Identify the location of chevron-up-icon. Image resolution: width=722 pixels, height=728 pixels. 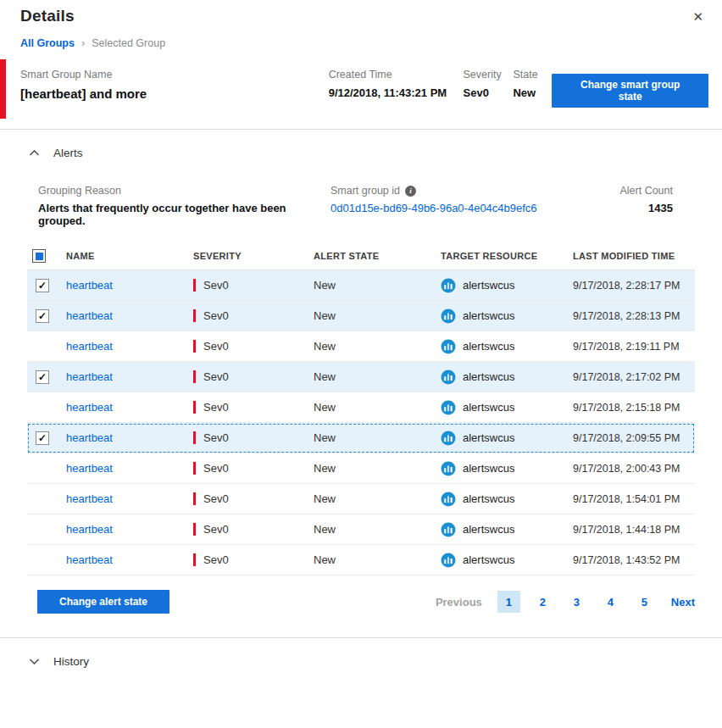
(34, 153).